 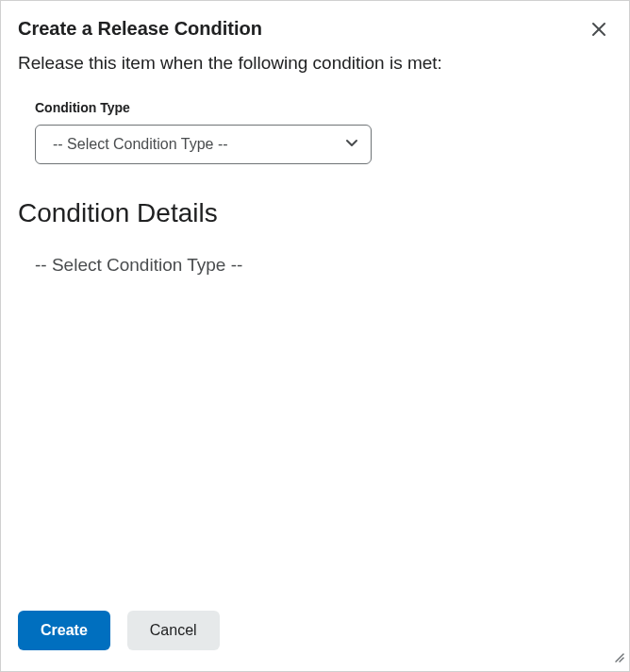 I want to click on condition-details-placeholder: -- Select Condition Type --, so click(x=323, y=265).